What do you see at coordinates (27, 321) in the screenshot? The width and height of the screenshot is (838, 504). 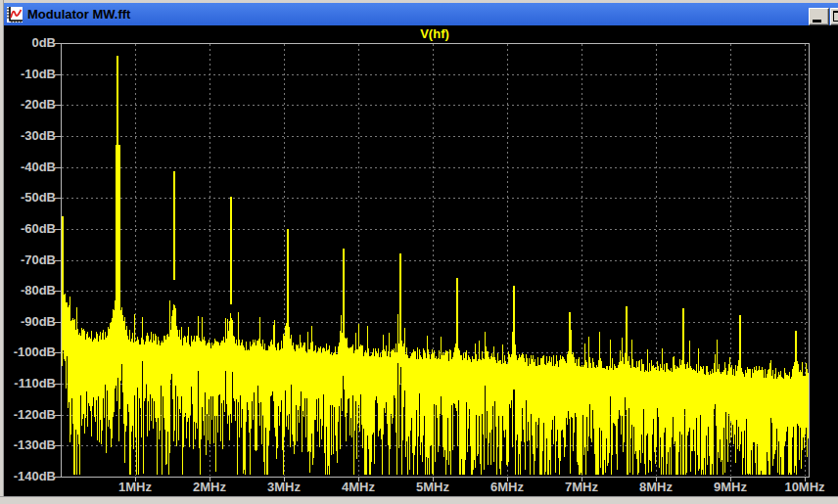 I see `y-axis-label: -90dB` at bounding box center [27, 321].